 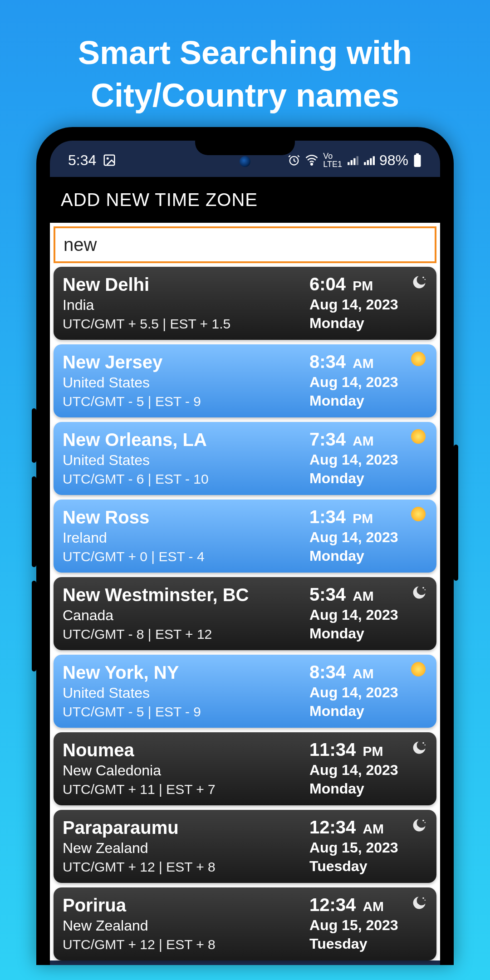 I want to click on timezone-card: New York, NYUnited StatesUTC/GMT - 5 | E…, so click(x=245, y=691).